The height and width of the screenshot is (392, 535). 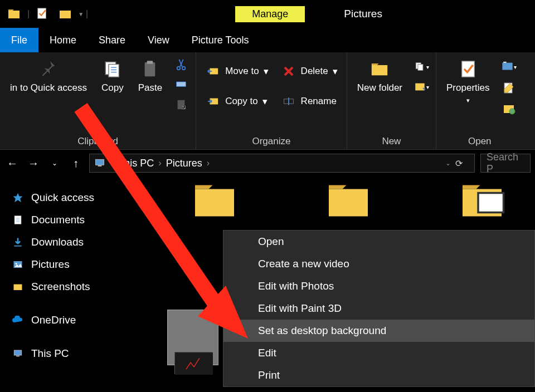 I want to click on folder-location-icon, so click(x=14, y=14).